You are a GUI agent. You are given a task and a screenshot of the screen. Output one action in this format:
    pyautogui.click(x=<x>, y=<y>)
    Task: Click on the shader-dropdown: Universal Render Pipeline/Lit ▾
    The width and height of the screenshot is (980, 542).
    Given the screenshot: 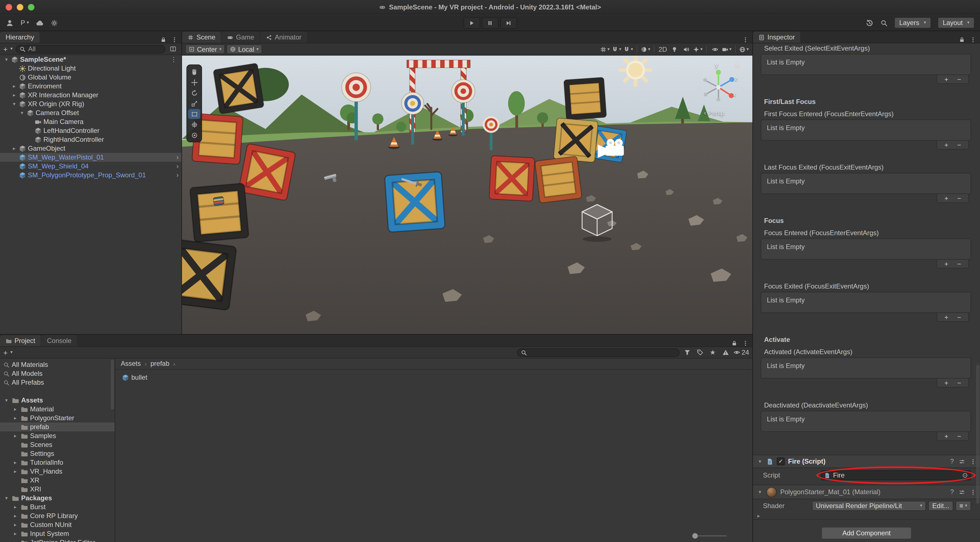 What is the action you would take?
    pyautogui.click(x=869, y=506)
    